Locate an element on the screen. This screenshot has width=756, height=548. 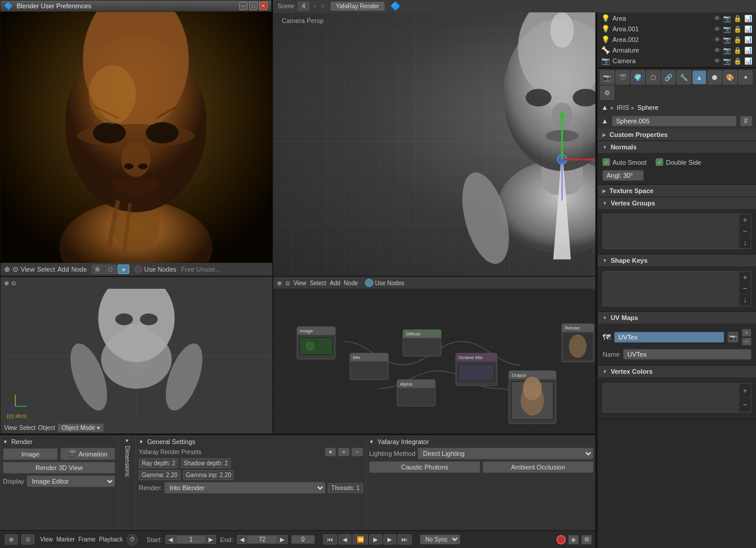
obj-name-input is located at coordinates (674, 121).